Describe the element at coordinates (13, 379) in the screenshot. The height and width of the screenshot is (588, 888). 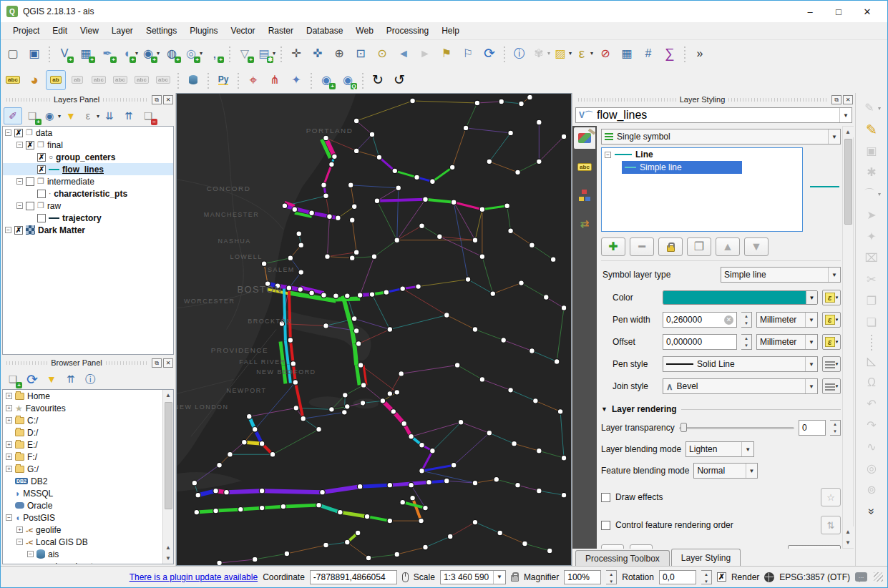
I see `add-selected-layers-button: ❏+` at that location.